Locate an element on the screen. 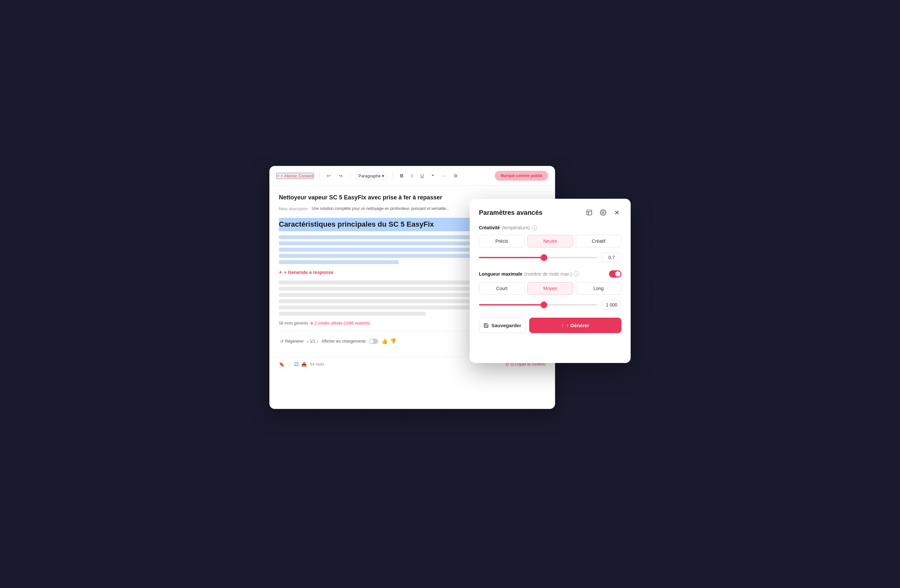 Image resolution: width=900 pixels, height=588 pixels. creativity-info-icon: i is located at coordinates (534, 228).